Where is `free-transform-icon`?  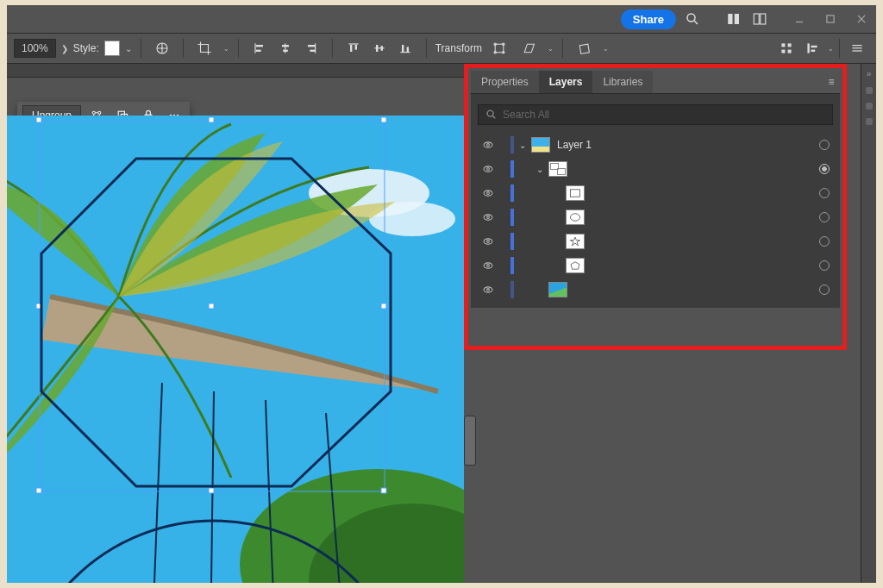 free-transform-icon is located at coordinates (499, 48).